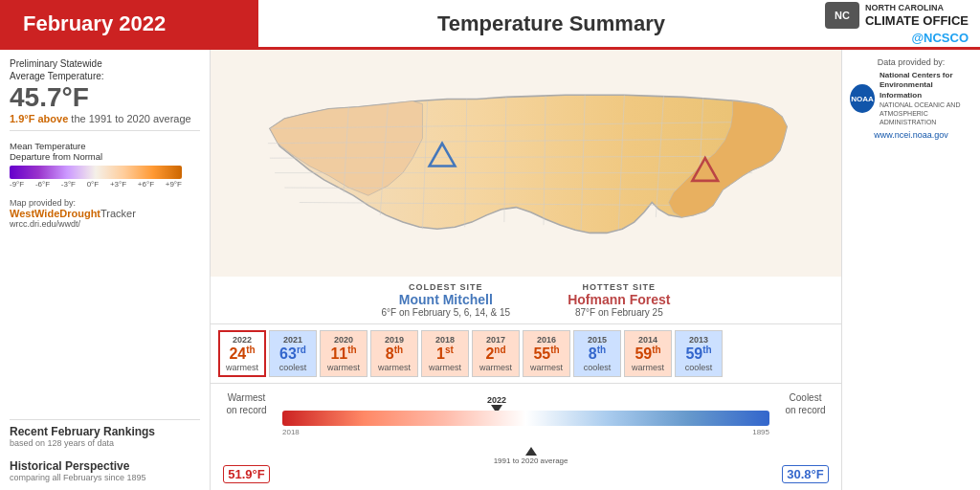 This screenshot has width=980, height=490. What do you see at coordinates (343, 354) in the screenshot?
I see `rank-number: 11th` at bounding box center [343, 354].